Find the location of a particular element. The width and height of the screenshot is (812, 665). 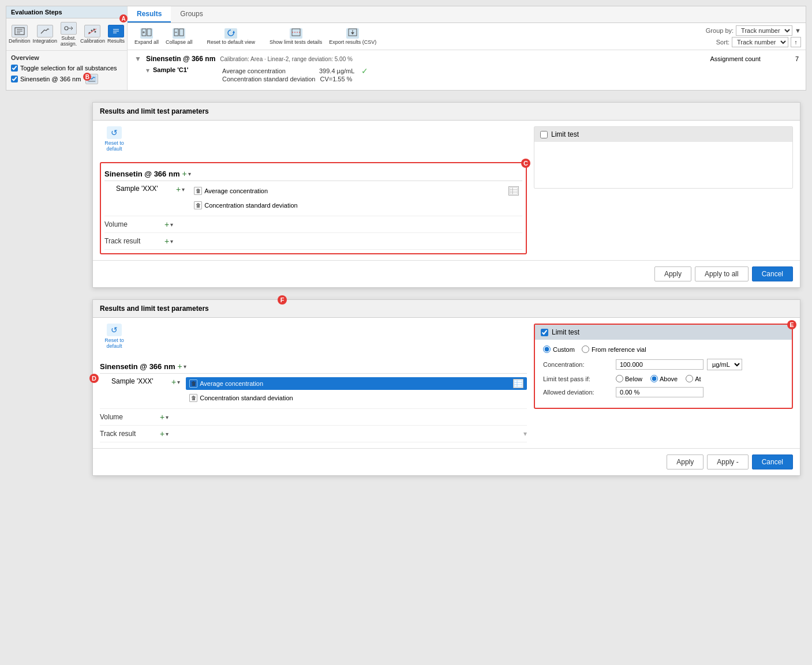

dialog2-footer: Apply Apply - Cancel is located at coordinates (447, 461).